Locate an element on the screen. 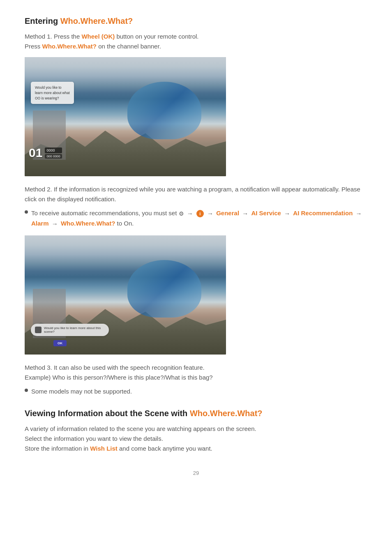 The image size is (392, 555). section2-line2: Select the information you want to view … is located at coordinates (94, 439).